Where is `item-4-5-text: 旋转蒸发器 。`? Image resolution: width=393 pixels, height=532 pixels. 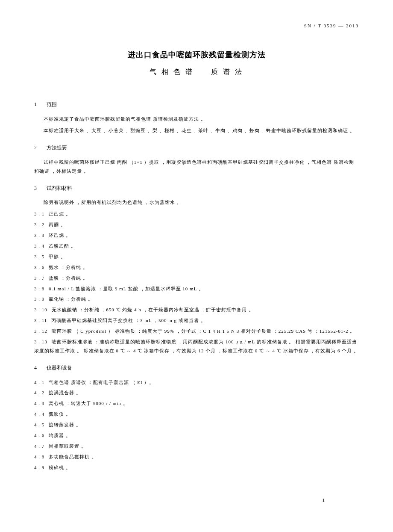 item-4-5-text: 旋转蒸发器 。 is located at coordinates (65, 425).